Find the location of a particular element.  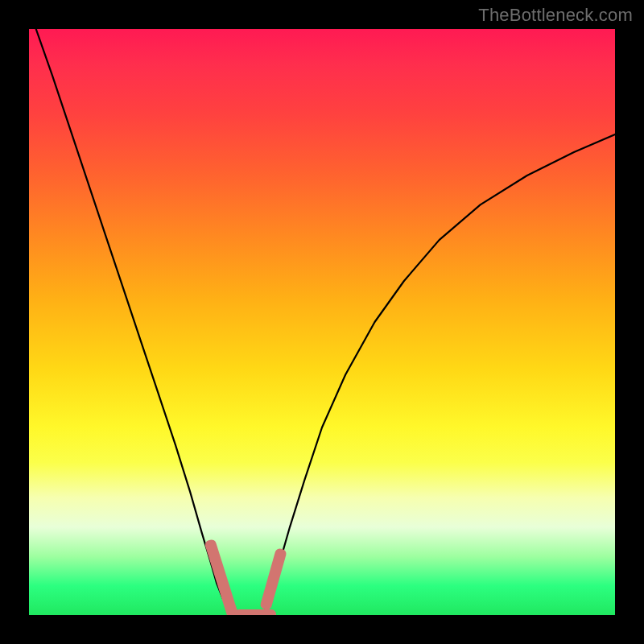

watermark-text: TheBottleneck.com is located at coordinates (555, 15).